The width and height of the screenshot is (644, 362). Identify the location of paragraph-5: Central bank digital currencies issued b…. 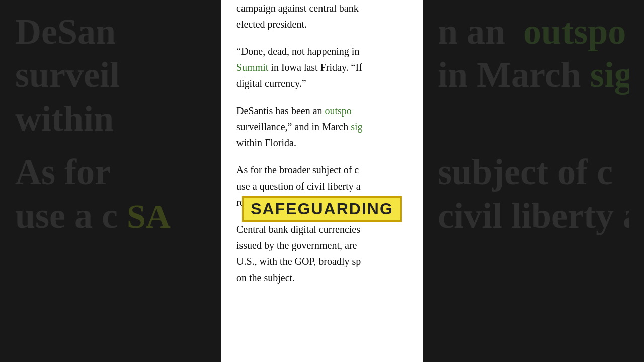
(322, 253).